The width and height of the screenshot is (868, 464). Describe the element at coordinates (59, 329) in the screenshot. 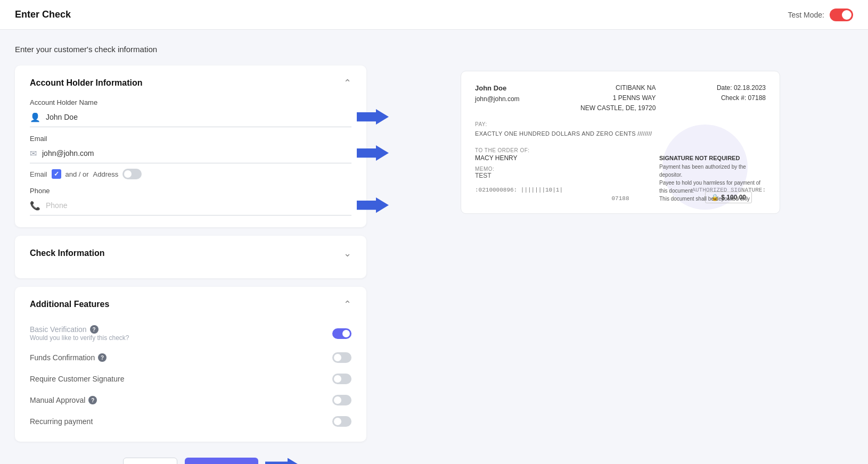

I see `basic-verification-label: Basic Verification` at that location.